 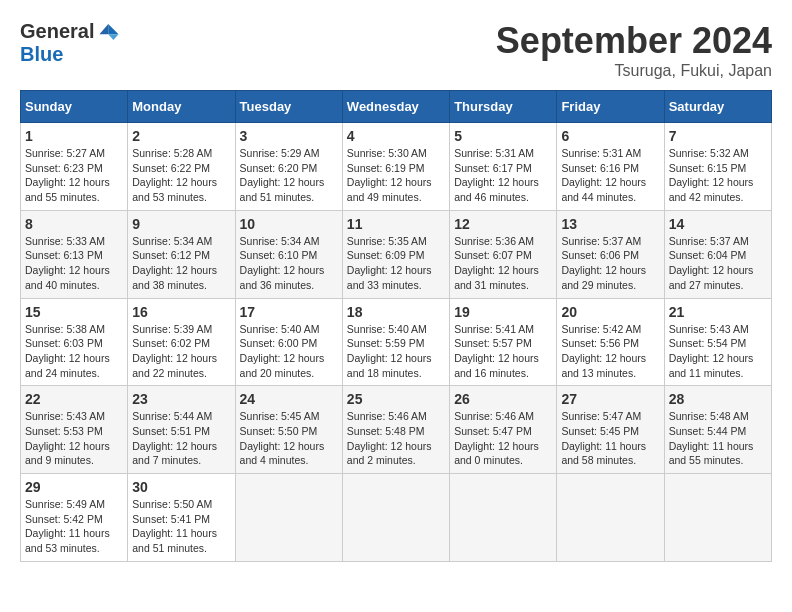 What do you see at coordinates (718, 438) in the screenshot?
I see `day-info: Sunrise: 5:48 AM Sunset: 5:44 PM Dayligh…` at bounding box center [718, 438].